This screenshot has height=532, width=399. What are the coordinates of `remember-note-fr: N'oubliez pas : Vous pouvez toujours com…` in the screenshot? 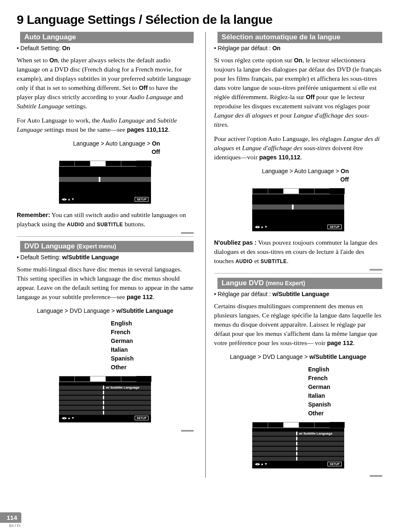 It's located at (298, 252).